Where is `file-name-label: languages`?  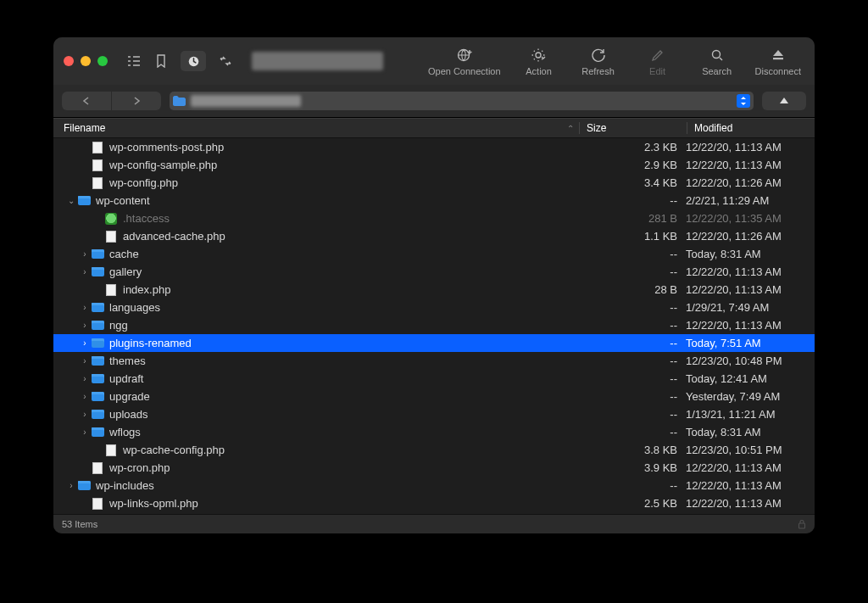 file-name-label: languages is located at coordinates (135, 307).